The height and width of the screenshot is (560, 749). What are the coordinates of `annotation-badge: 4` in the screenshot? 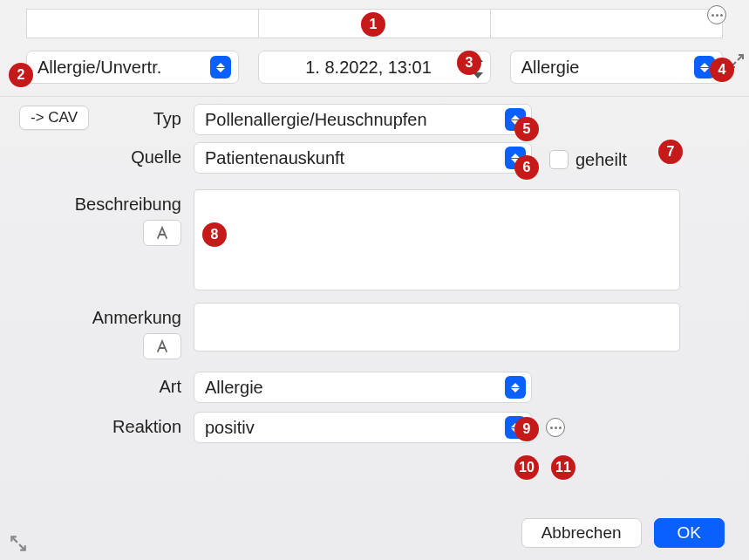 It's located at (722, 70).